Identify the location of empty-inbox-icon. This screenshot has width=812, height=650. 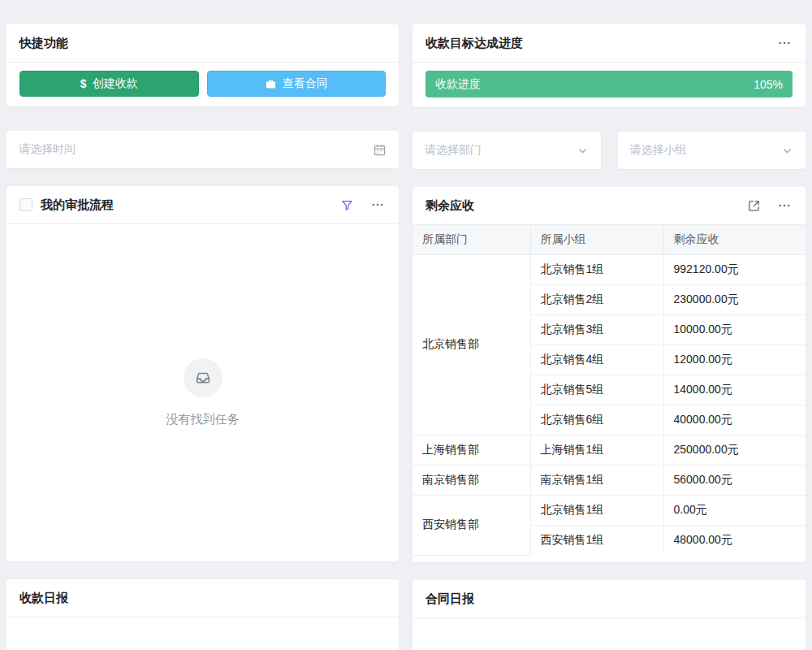
(203, 378).